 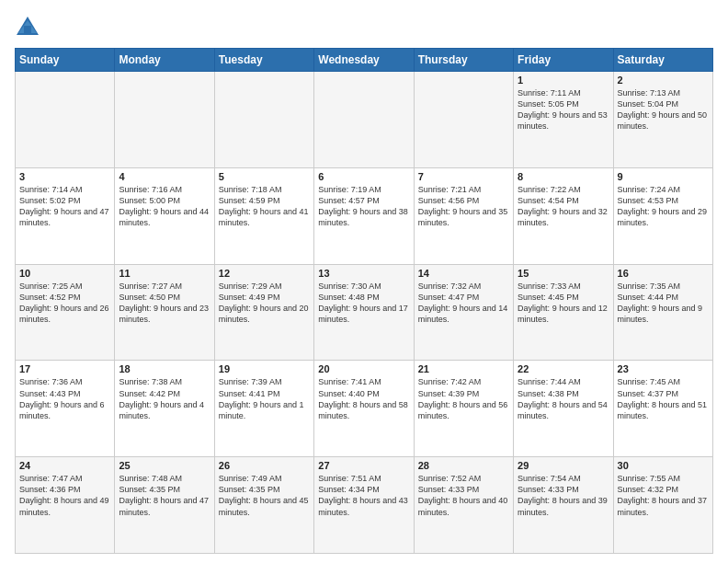 What do you see at coordinates (265, 304) in the screenshot?
I see `day-info: Sunrise: 7:29 AM Sunset: 4:49 PM Dayligh…` at bounding box center [265, 304].